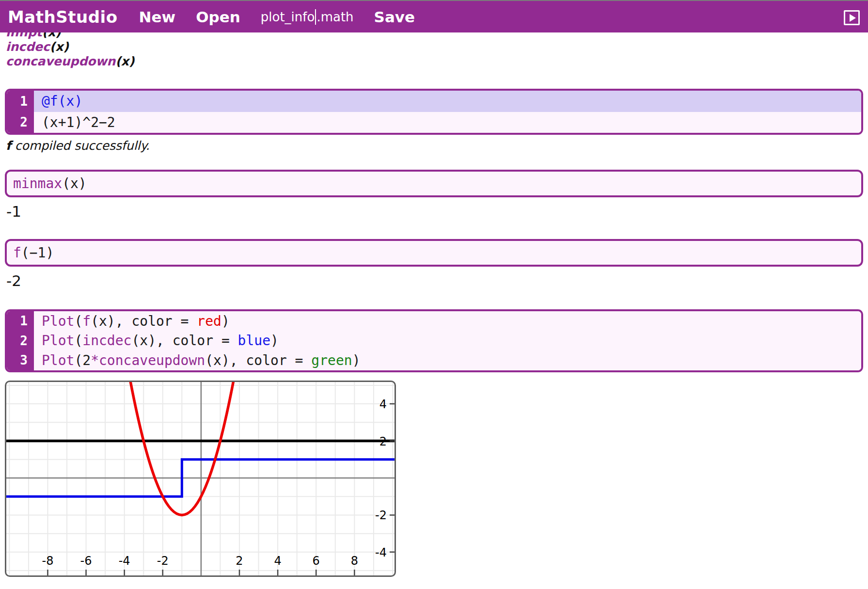 The image size is (868, 589). Describe the element at coordinates (20, 361) in the screenshot. I see `line-number: 3` at that location.